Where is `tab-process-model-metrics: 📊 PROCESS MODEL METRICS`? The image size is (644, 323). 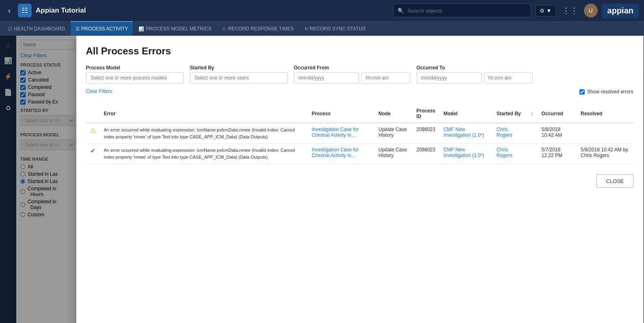 tab-process-model-metrics: 📊 PROCESS MODEL METRICS is located at coordinates (175, 28).